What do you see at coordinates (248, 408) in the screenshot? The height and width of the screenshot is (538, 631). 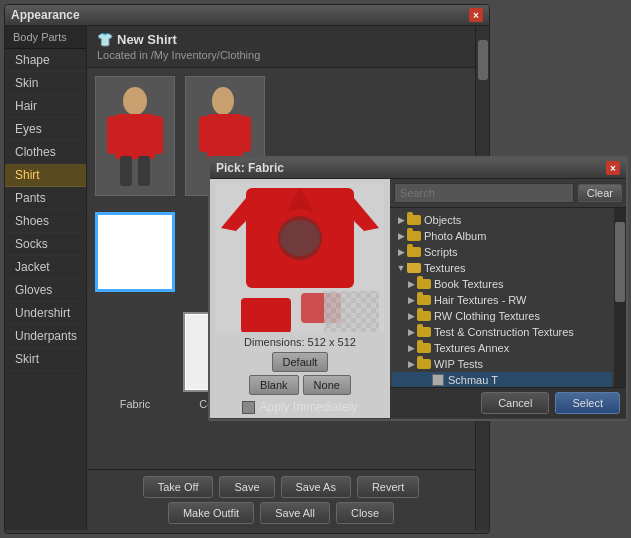 I see `apply-checkbox` at bounding box center [248, 408].